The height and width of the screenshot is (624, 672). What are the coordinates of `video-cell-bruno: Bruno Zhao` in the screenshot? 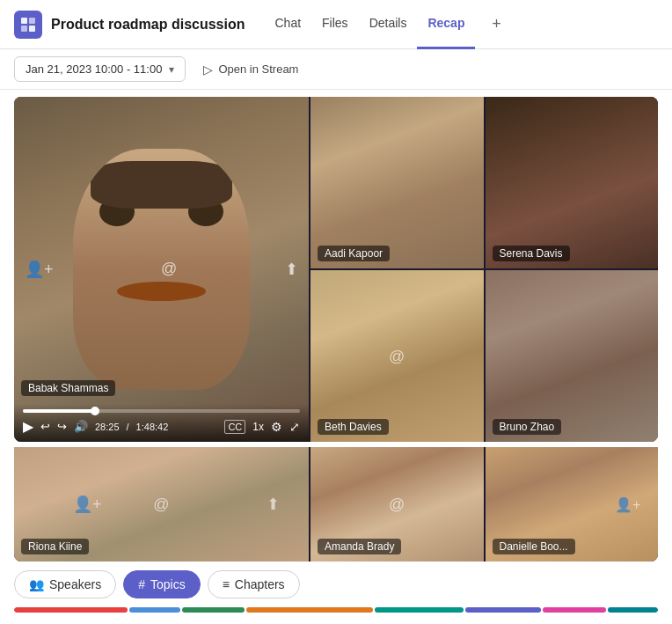 It's located at (572, 356).